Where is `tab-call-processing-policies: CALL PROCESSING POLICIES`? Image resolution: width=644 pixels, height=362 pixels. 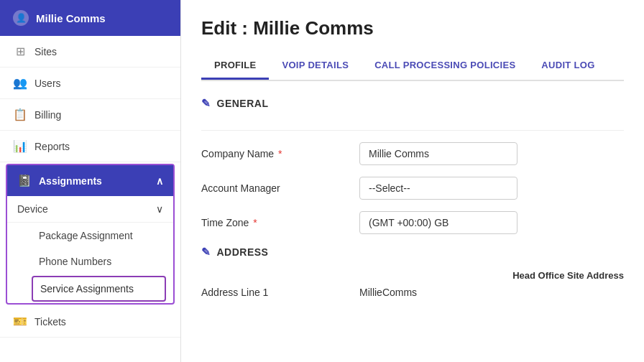 tab-call-processing-policies: CALL PROCESSING POLICIES is located at coordinates (445, 66).